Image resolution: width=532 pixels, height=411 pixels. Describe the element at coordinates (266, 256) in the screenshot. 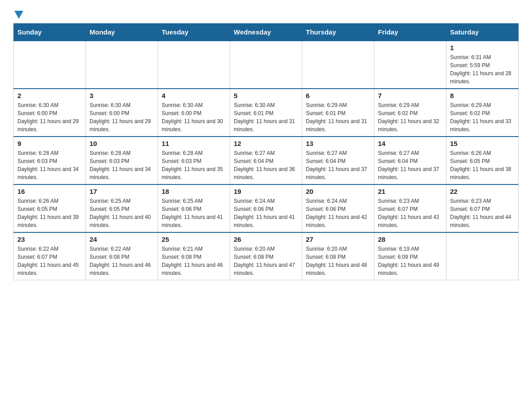

I see `calendar-week-row: 23Sunrise: 6:22 AM Sunset: 6:07 PM Dayli…` at that location.